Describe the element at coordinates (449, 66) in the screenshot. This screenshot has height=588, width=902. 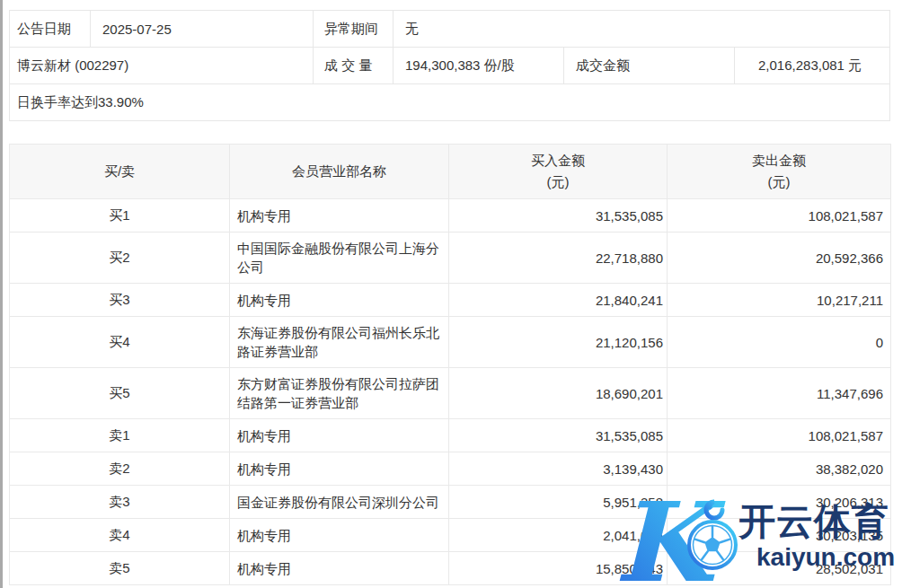
I see `info-row-volume: 博云新材 (002297) 成 交 量 194,300,383 份/股 成交金额…` at that location.